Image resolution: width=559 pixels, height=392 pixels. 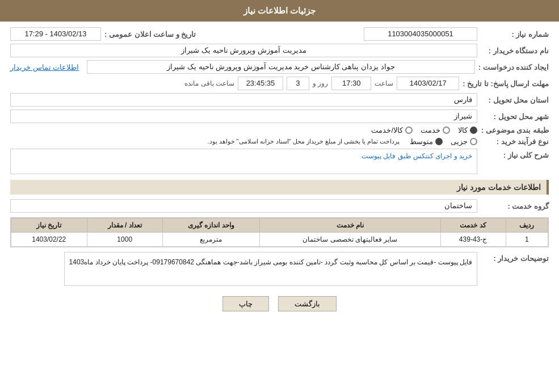 What do you see at coordinates (279, 10) in the screenshot?
I see `page-title: جزئیات اطلاعات نیاز` at bounding box center [279, 10].